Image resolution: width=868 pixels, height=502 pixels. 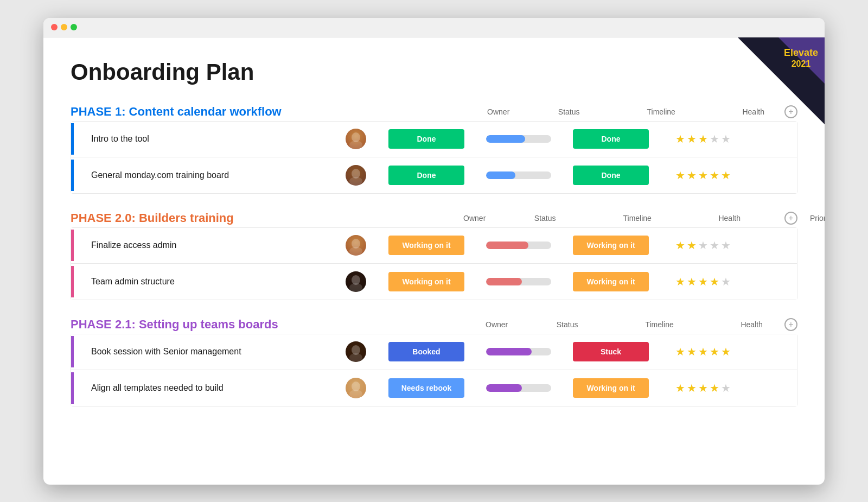 I want to click on task-name-label: Intro to the tool, so click(x=120, y=139).